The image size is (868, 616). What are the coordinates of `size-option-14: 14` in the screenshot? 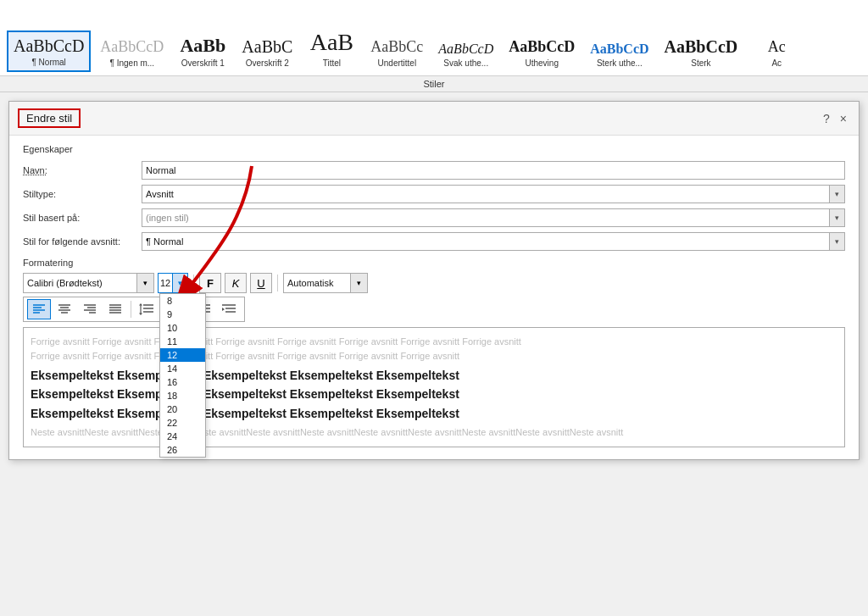 It's located at (183, 369).